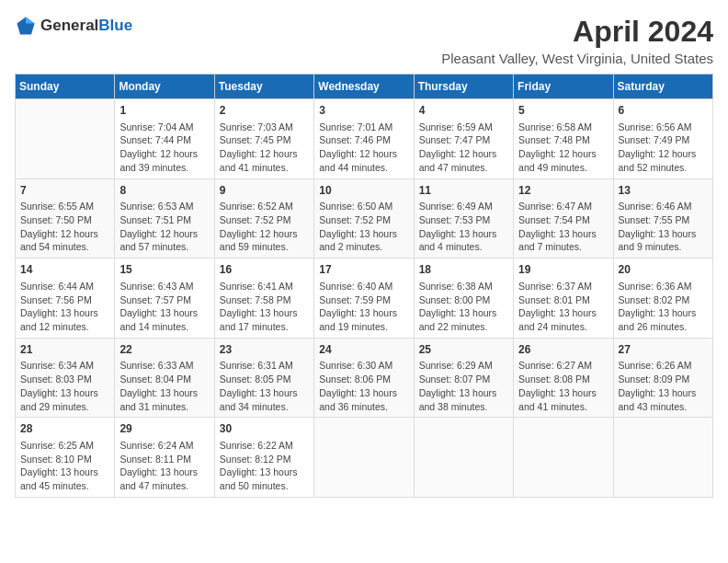 The height and width of the screenshot is (563, 728). Describe the element at coordinates (563, 350) in the screenshot. I see `day-number: 26` at that location.